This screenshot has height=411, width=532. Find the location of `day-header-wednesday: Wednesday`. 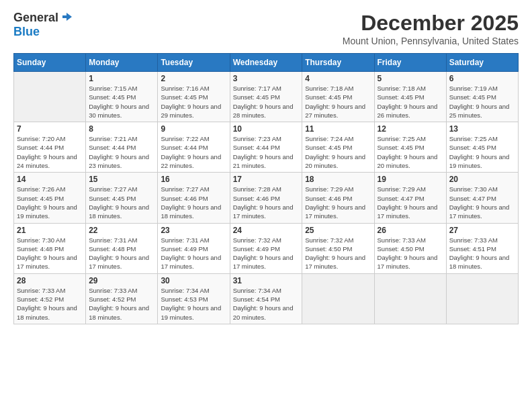

day-header-wednesday: Wednesday is located at coordinates (266, 63).